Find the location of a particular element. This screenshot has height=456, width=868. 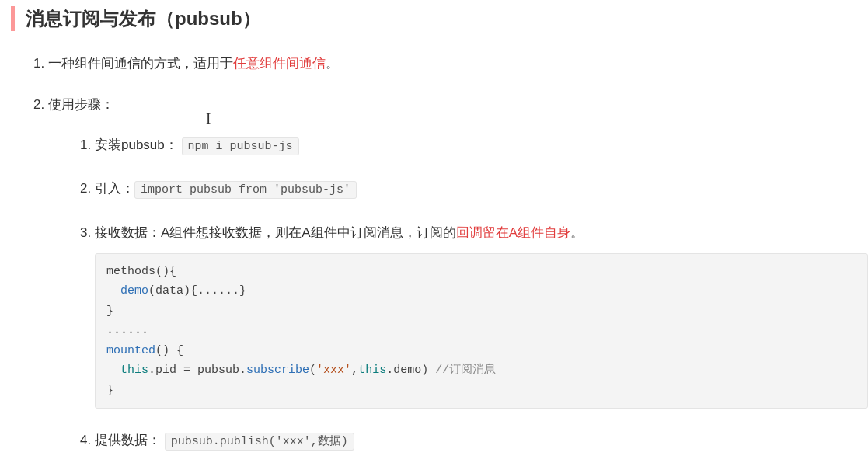

sub4-label: 提供数据： is located at coordinates (127, 440).